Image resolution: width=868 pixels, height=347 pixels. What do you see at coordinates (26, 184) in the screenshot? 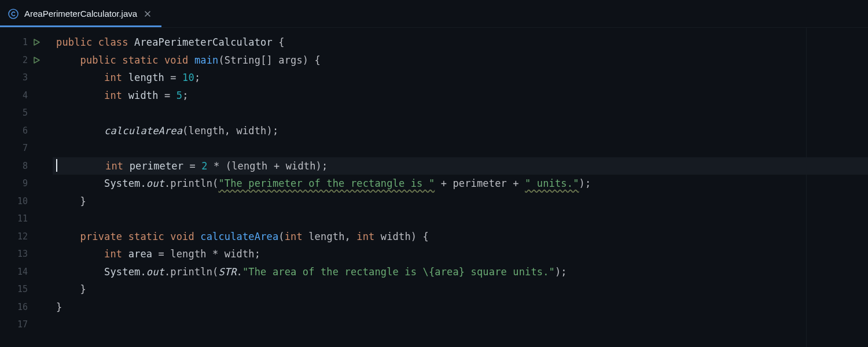
I see `gutter-row: 9` at bounding box center [26, 184].